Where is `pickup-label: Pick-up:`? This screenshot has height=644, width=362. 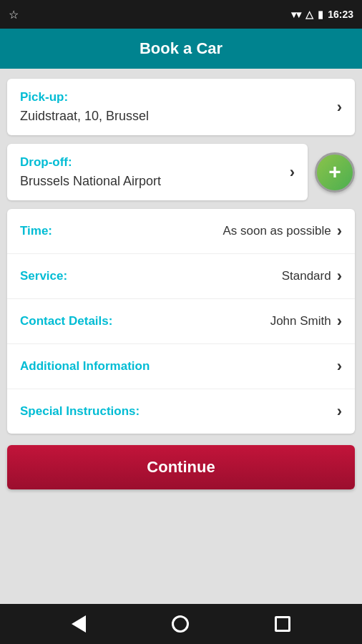 pickup-label: Pick-up: is located at coordinates (84, 97).